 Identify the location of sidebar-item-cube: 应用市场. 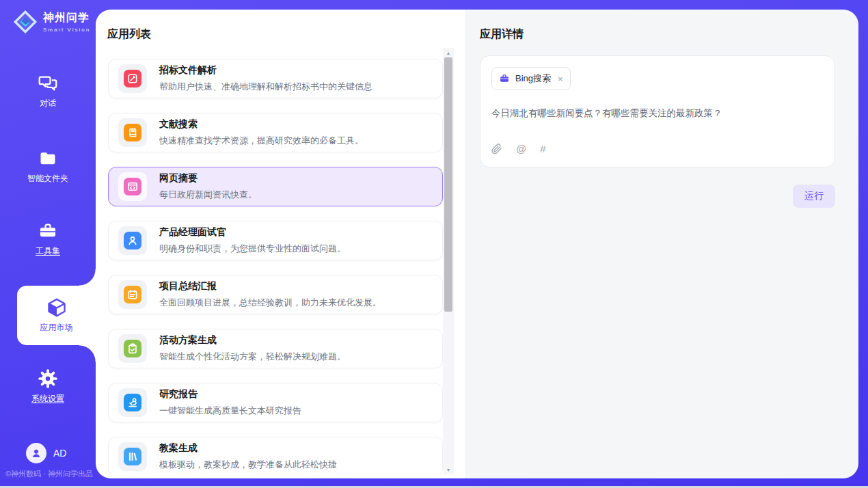
(56, 316).